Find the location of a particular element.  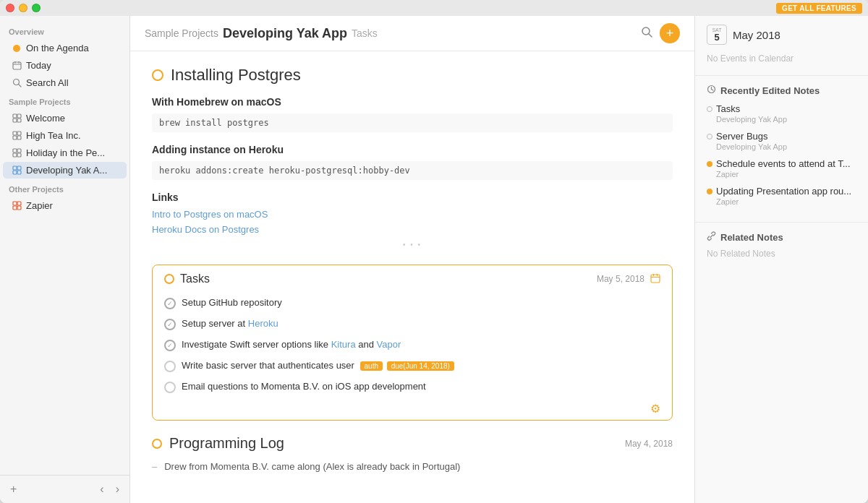

link-icon is located at coordinates (712, 237).